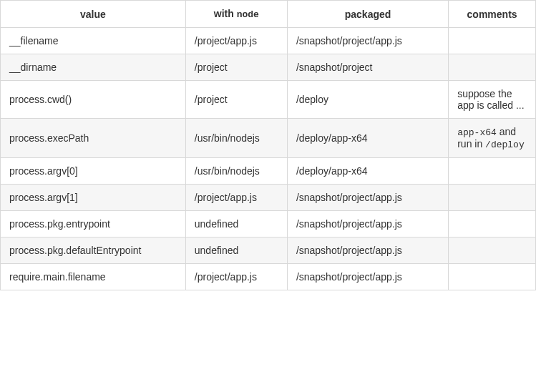  Describe the element at coordinates (93, 225) in the screenshot. I see `cell-value: process.pkg.entrypoint` at that location.